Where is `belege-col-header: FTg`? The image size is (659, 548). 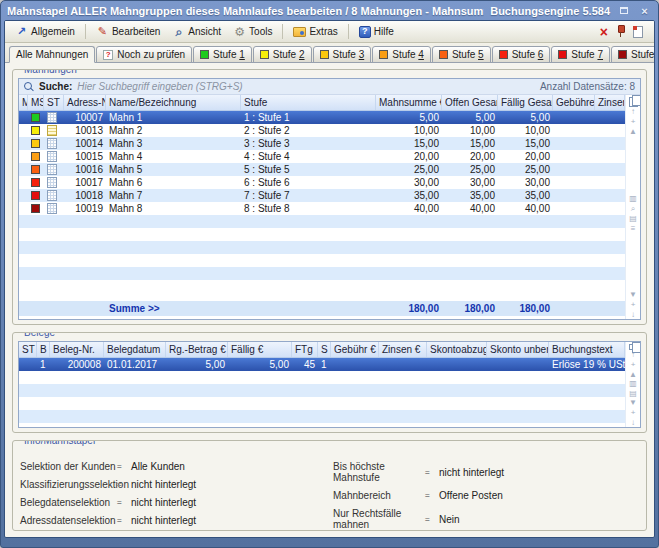 belege-col-header: FTg is located at coordinates (305, 350).